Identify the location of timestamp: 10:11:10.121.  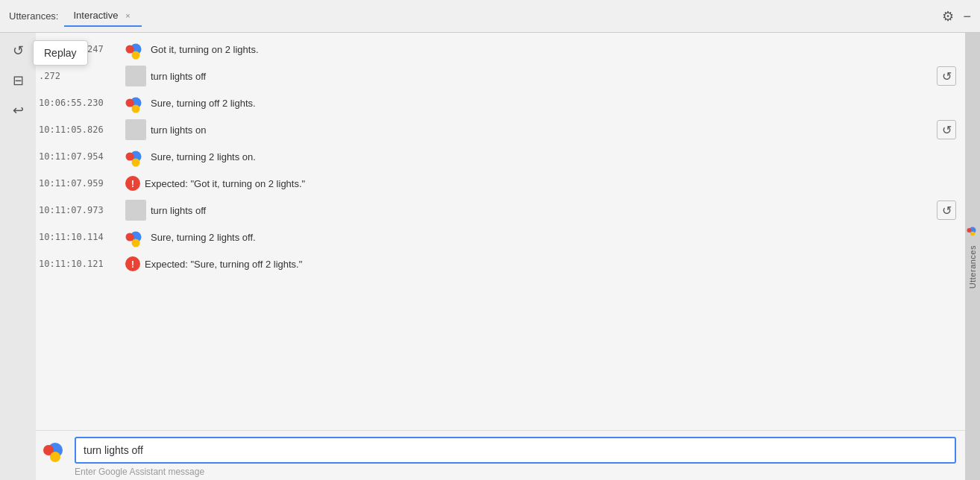
(80, 264).